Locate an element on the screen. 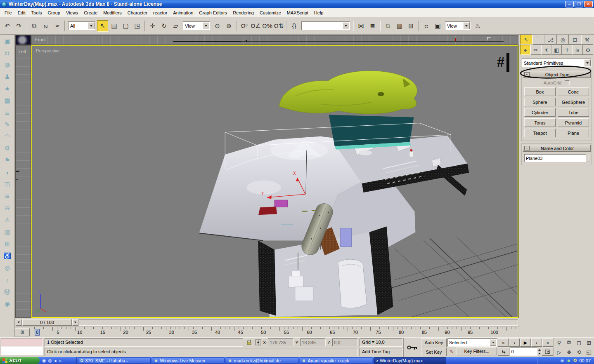 The height and width of the screenshot is (364, 594). quick-launch-icon-3: ● is located at coordinates (55, 361).